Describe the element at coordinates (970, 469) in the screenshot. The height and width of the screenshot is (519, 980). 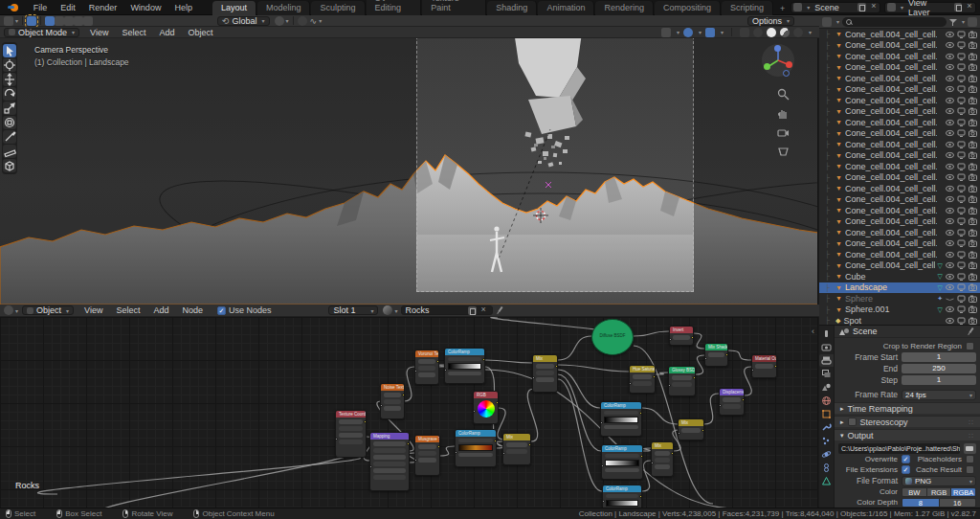
I see `cache-result-checkbox` at that location.